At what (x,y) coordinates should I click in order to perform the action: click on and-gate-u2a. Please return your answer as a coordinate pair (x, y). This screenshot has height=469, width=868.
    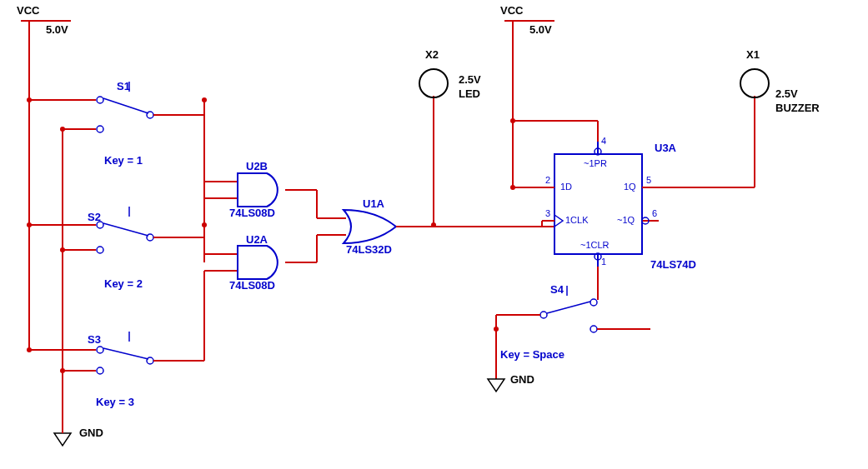
    Looking at the image, I should click on (277, 262).